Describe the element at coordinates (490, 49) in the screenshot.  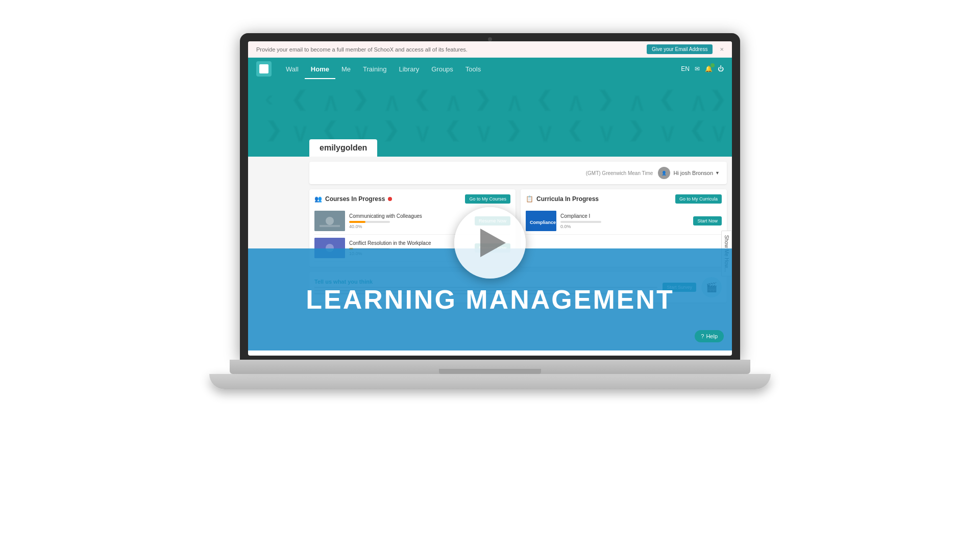
I see `notification-bar: Provide your email to become a full memb…` at that location.